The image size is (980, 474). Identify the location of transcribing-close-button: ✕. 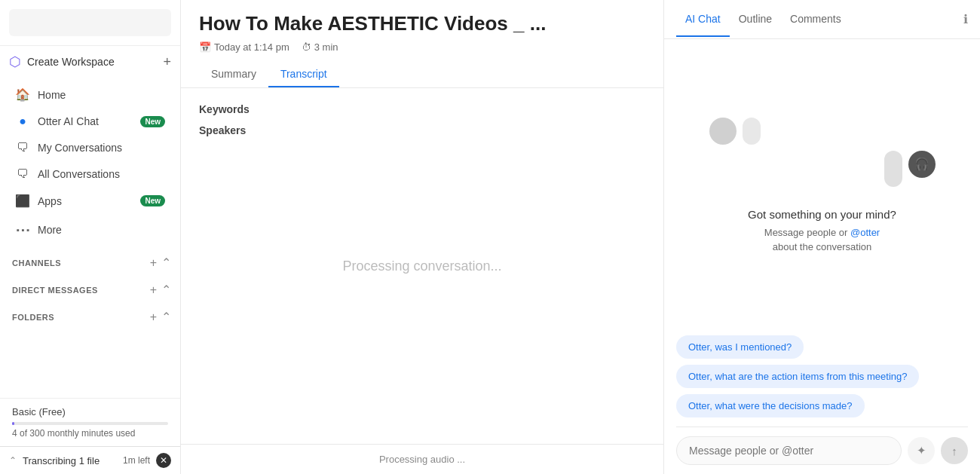
(164, 460).